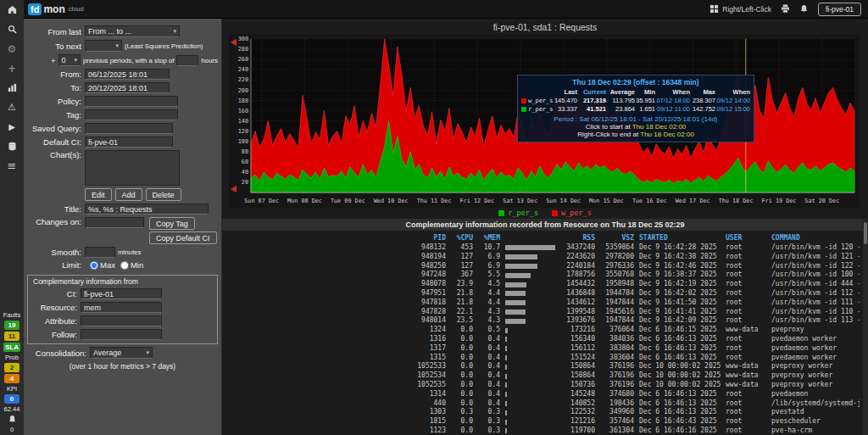 Image resolution: width=868 pixels, height=435 pixels. I want to click on complementary-info-title: Complementary information from, so click(124, 282).